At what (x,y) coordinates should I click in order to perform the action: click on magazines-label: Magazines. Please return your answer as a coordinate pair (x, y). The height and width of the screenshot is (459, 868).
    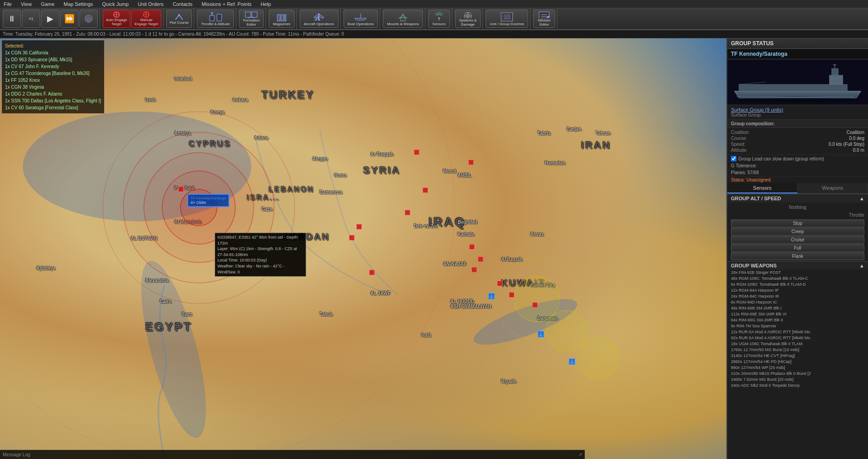
    Looking at the image, I should click on (281, 24).